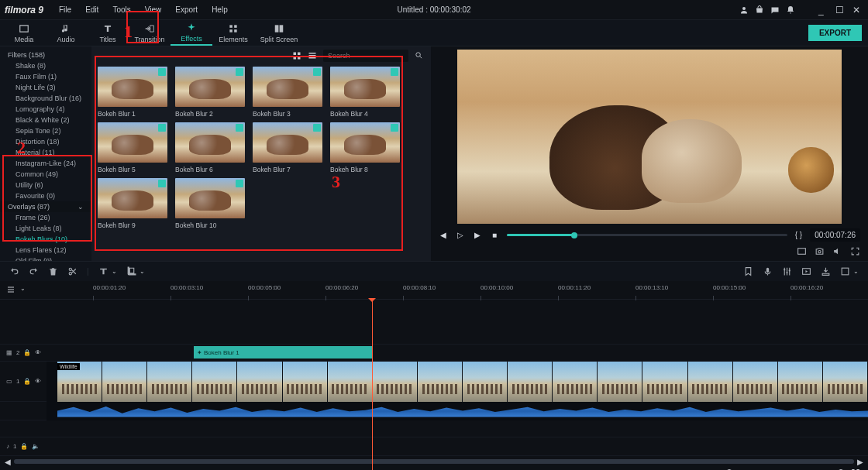 The height and width of the screenshot is (470, 868). I want to click on effect-thumbnail: Bokeh Blur 5, so click(133, 148).